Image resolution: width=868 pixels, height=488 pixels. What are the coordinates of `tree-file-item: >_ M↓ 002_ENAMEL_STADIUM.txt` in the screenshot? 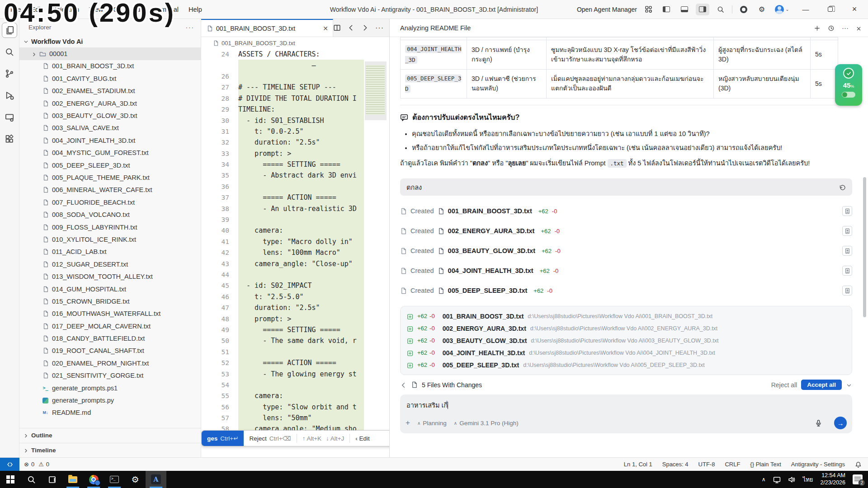 It's located at (110, 91).